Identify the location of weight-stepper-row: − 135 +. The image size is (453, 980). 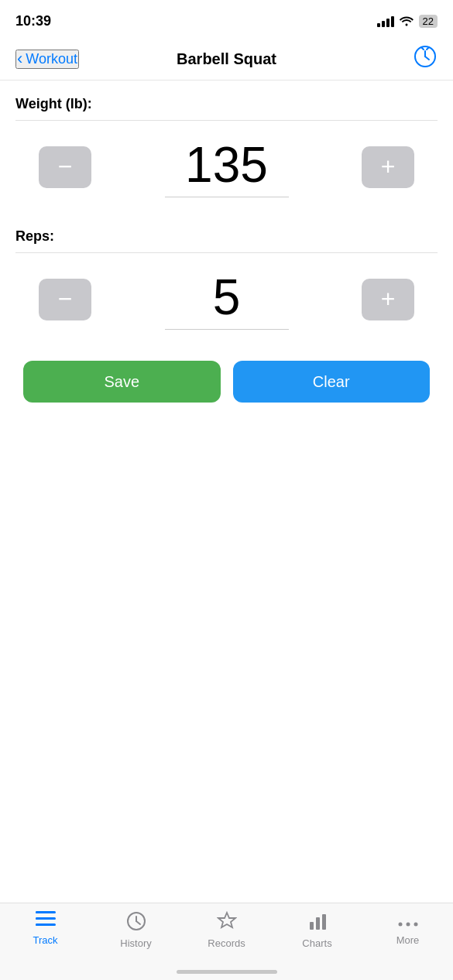
(226, 167).